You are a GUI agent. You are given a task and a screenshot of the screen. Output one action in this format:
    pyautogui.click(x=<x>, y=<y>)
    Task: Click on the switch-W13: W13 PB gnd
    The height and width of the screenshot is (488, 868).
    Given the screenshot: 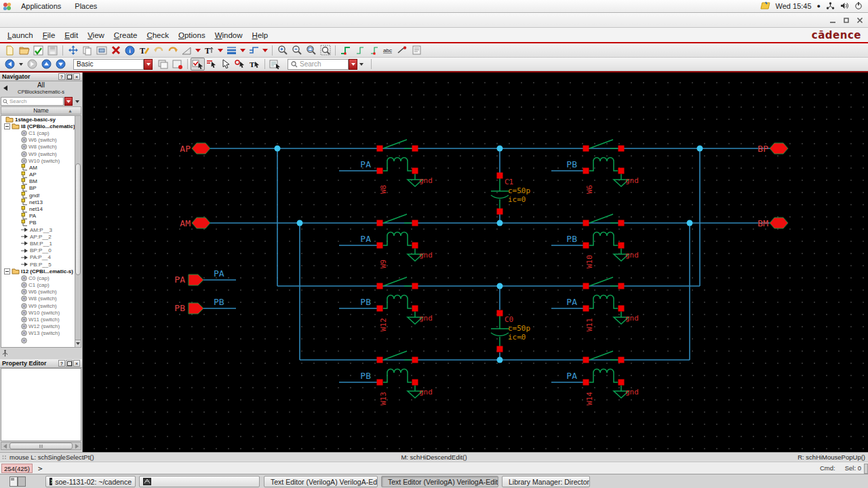 What is the action you would take?
    pyautogui.click(x=396, y=378)
    